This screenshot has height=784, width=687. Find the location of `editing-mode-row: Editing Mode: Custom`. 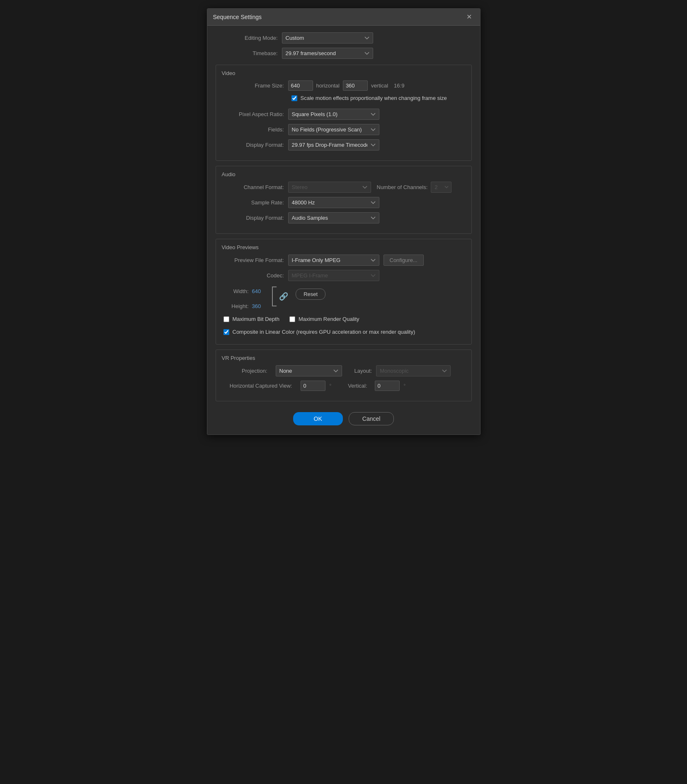

editing-mode-row: Editing Mode: Custom is located at coordinates (344, 38).